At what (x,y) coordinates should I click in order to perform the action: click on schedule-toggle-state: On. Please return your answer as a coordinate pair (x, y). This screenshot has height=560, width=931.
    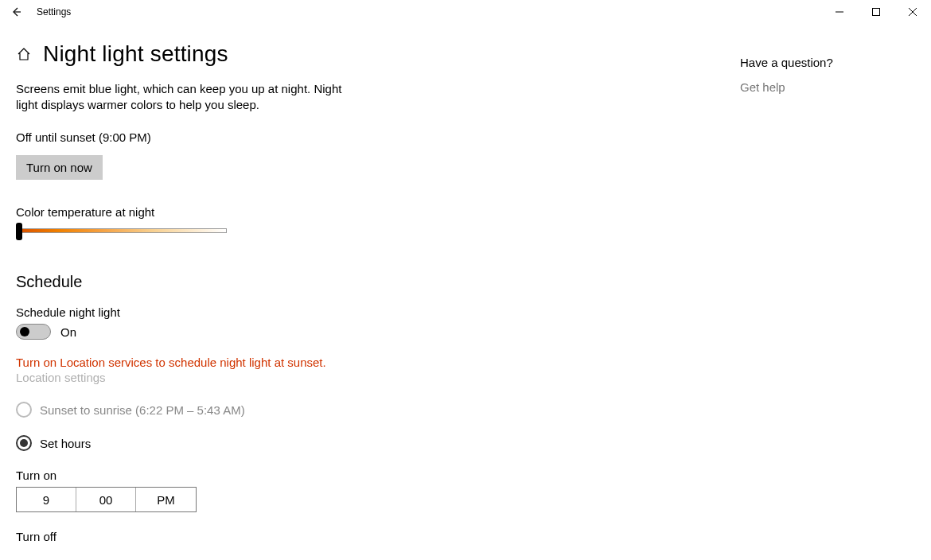
    Looking at the image, I should click on (68, 332).